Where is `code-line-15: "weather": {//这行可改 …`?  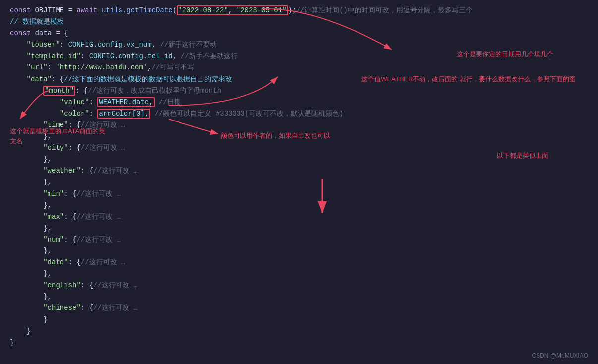
code-line-15: "weather": {//这行可改 … is located at coordinates (299, 171).